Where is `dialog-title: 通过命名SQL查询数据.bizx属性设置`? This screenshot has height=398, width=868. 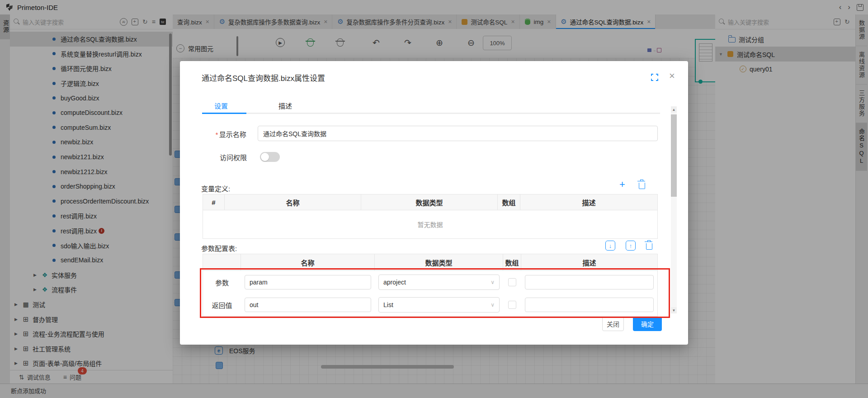 dialog-title: 通过命名SQL查询数据.bizx属性设置 is located at coordinates (263, 78).